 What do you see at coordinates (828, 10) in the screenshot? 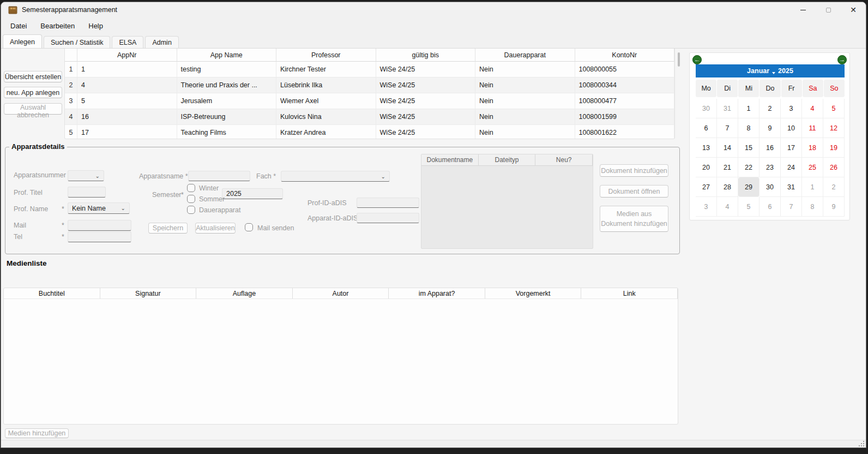
I see `maximize-button` at bounding box center [828, 10].